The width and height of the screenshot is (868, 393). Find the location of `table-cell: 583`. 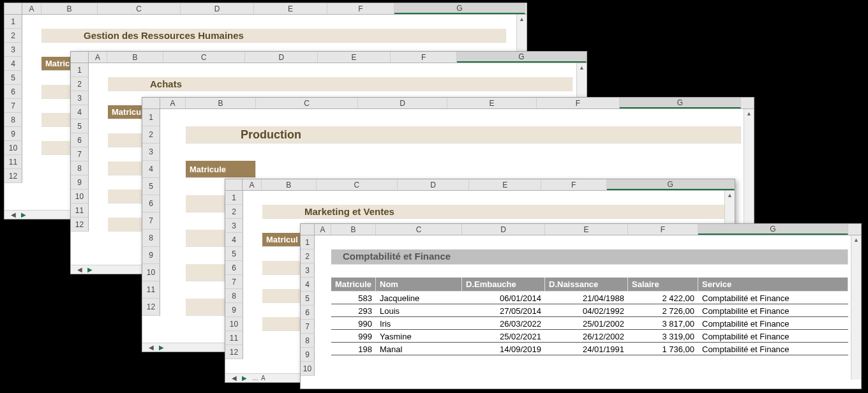

table-cell: 583 is located at coordinates (354, 298).